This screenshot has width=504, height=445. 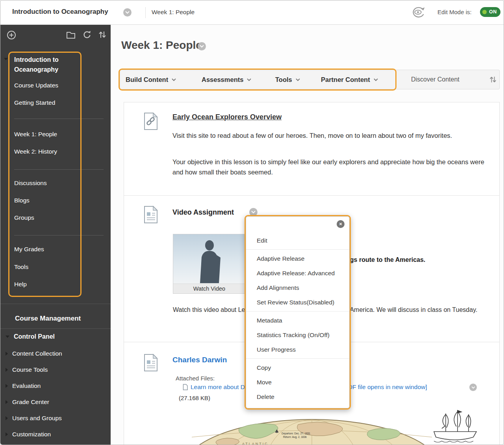 I want to click on discover-content-button: Discover Content, so click(x=435, y=80).